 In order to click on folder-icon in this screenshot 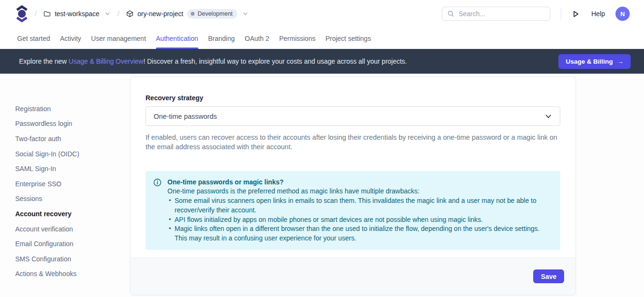, I will do `click(47, 14)`.